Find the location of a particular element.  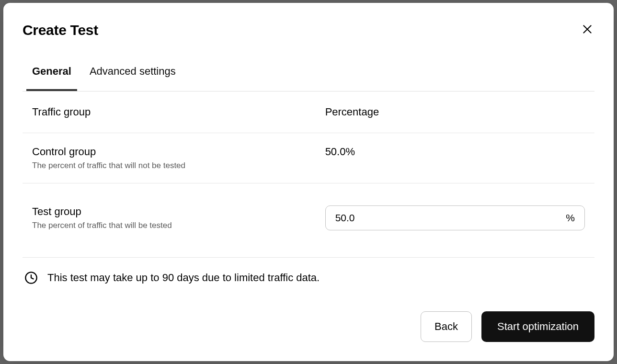

tab-general: General is located at coordinates (52, 78).